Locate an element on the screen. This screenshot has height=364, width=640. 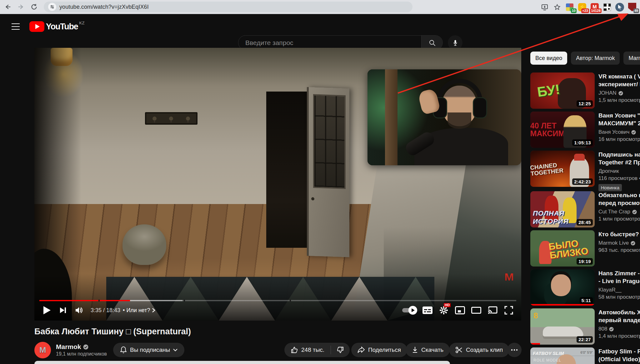
extension-bolt-icon: ⚡ +23 is located at coordinates (582, 7).